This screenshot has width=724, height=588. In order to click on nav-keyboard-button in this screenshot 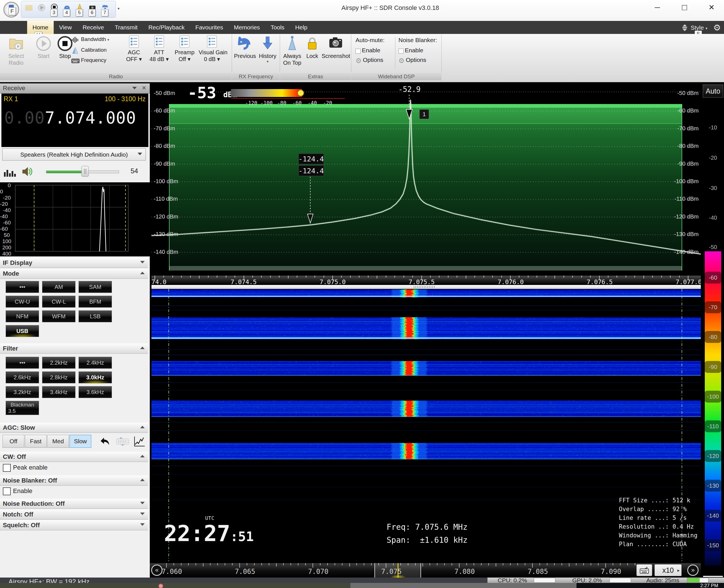, I will do `click(644, 570)`.